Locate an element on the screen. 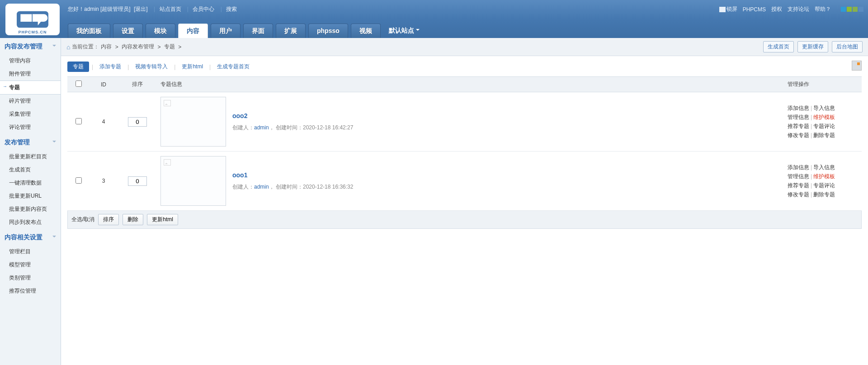  refresh-cache-button: 更新缓存 is located at coordinates (813, 47).